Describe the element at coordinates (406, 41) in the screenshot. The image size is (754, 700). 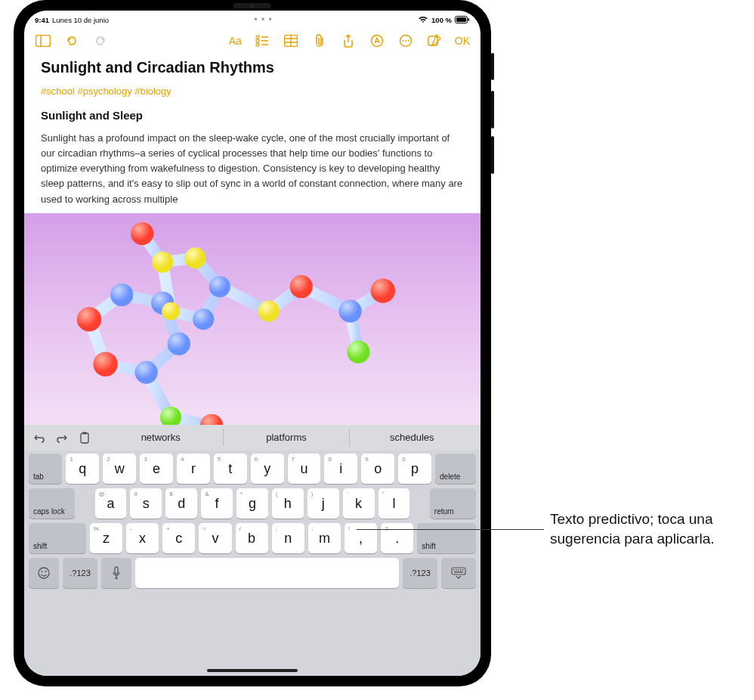
I see `more-icon` at that location.